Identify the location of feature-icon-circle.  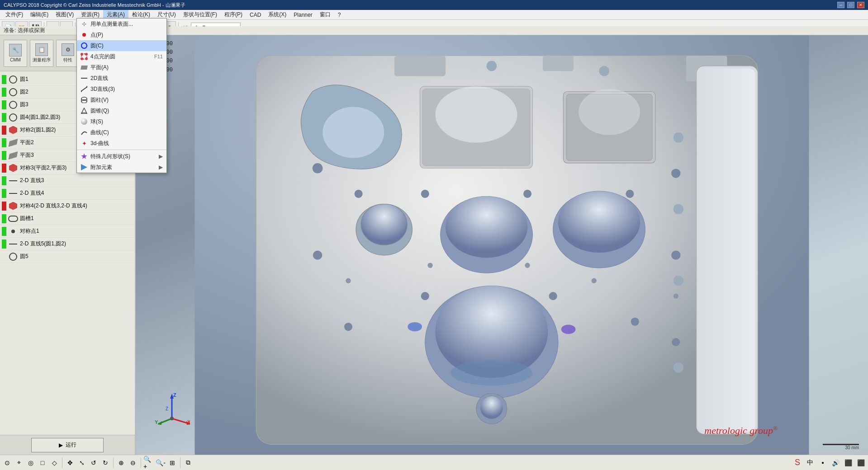
(13, 105).